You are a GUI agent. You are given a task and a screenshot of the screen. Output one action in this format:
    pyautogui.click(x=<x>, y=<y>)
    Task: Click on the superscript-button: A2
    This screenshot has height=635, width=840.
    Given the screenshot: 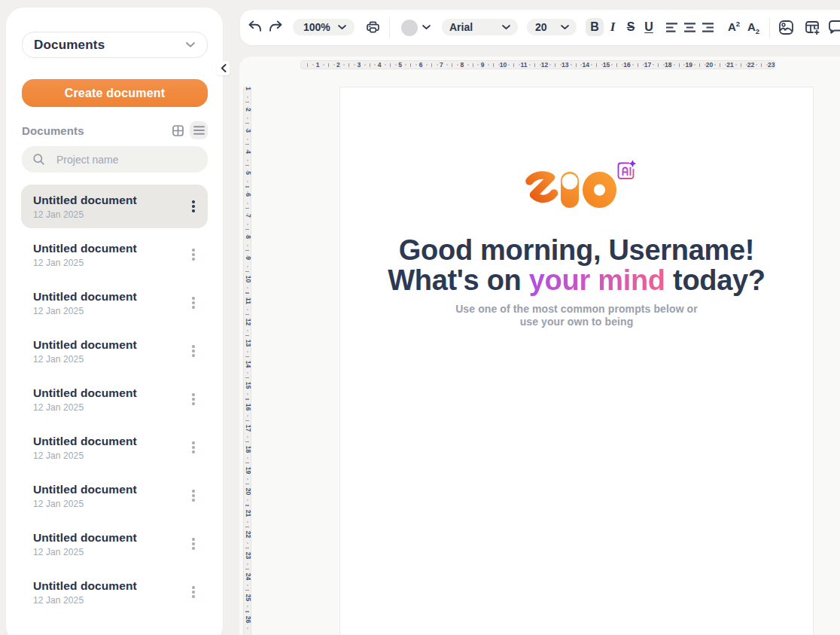 What is the action you would take?
    pyautogui.click(x=734, y=27)
    